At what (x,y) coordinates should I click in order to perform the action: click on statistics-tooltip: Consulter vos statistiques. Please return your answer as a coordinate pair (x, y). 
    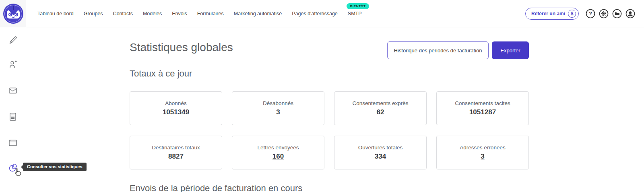
    Looking at the image, I should click on (55, 167).